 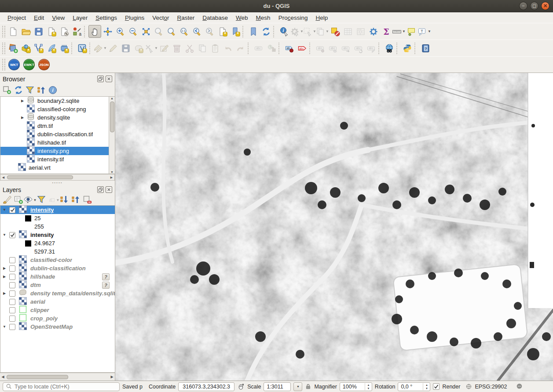 What do you see at coordinates (335, 32) in the screenshot?
I see `deselect-features-button` at bounding box center [335, 32].